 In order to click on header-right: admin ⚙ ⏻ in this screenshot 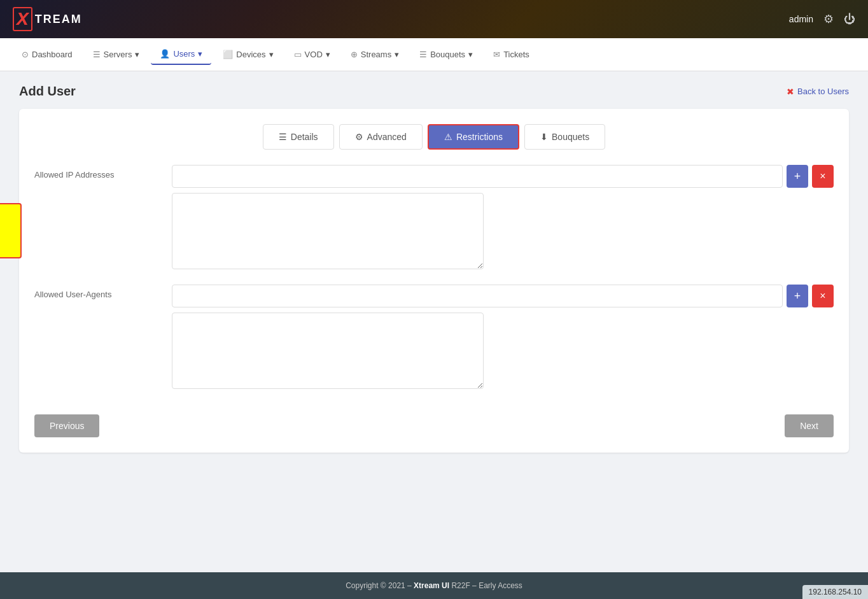, I will do `click(822, 19)`.